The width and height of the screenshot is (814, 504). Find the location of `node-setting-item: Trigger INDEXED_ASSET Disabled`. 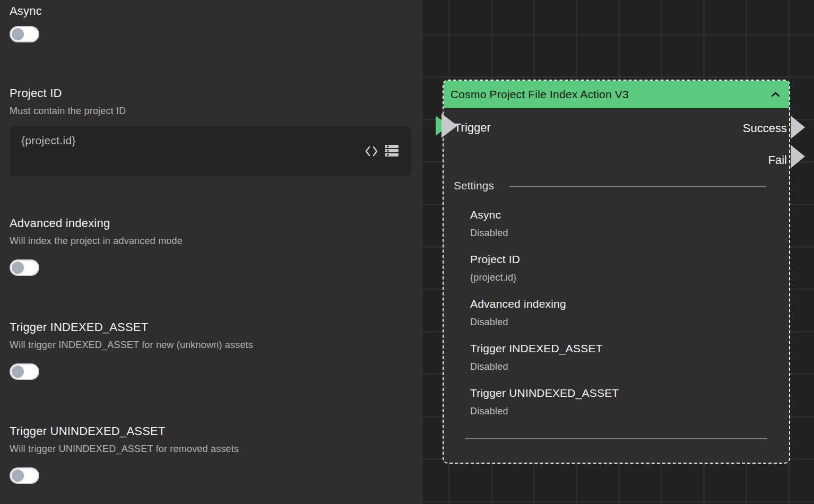

node-setting-item: Trigger INDEXED_ASSET Disabled is located at coordinates (622, 357).